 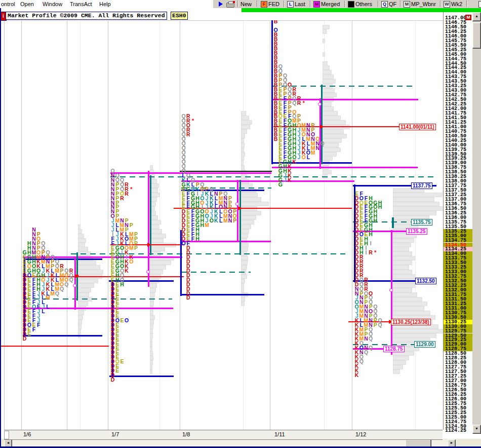 What do you see at coordinates (477, 429) in the screenshot?
I see `scroll-down-button: ▼` at bounding box center [477, 429].